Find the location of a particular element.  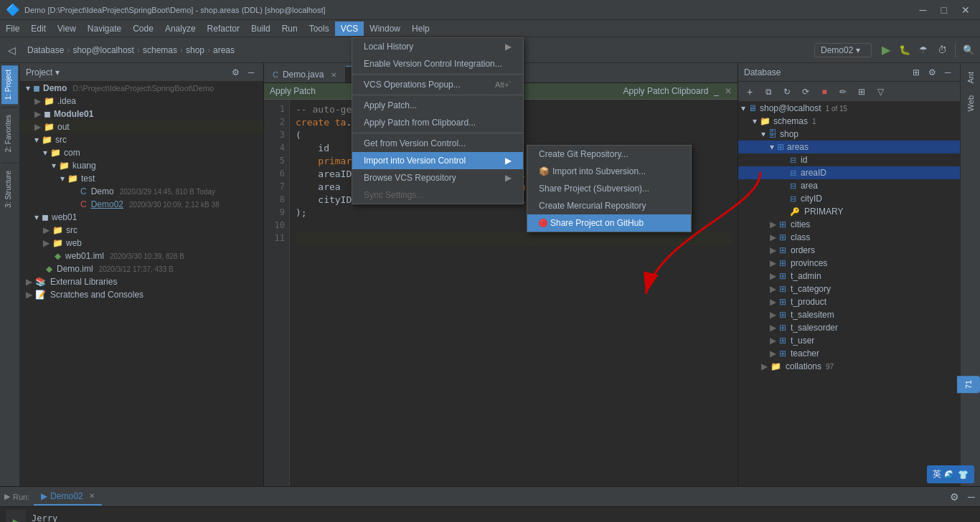

menu-window: Window is located at coordinates (385, 29).